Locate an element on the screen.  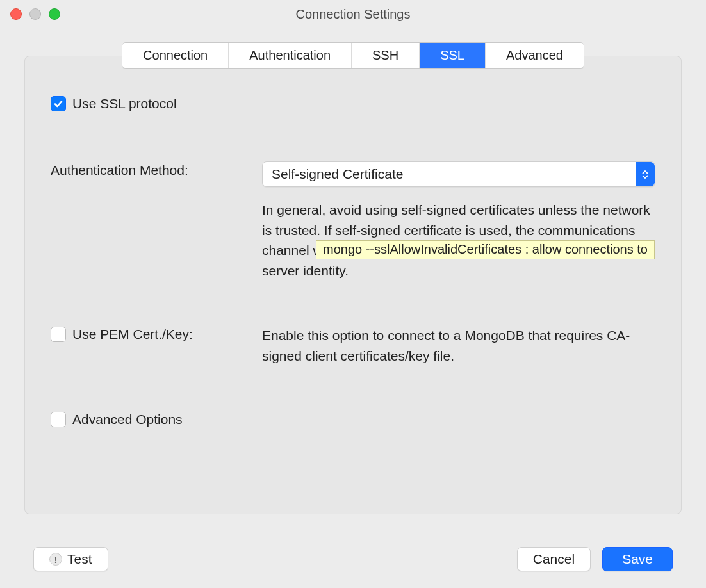
dialog-footer: ! Test Cancel Save is located at coordinates (353, 559).